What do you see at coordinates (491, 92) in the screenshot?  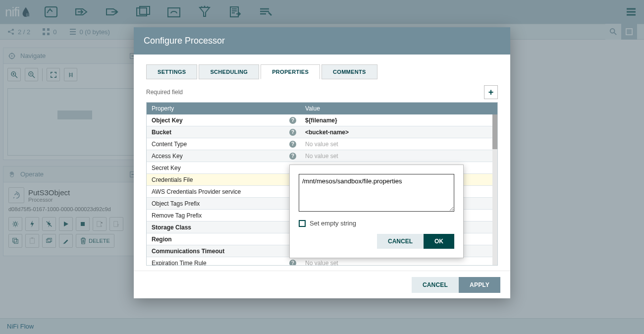 I see `plus-icon: +` at bounding box center [491, 92].